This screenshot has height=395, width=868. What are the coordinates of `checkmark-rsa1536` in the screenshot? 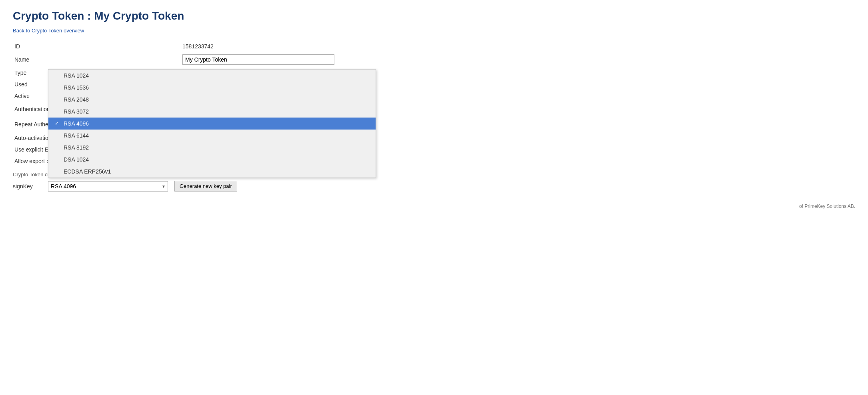 It's located at (58, 88).